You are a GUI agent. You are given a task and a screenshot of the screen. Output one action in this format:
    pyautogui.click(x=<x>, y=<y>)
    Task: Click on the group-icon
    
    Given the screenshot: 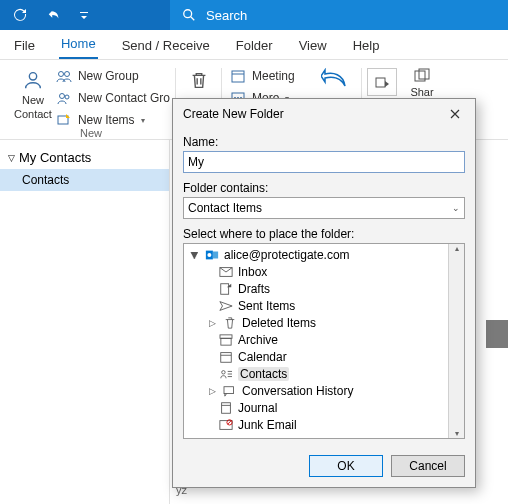 What is the action you would take?
    pyautogui.click(x=64, y=76)
    